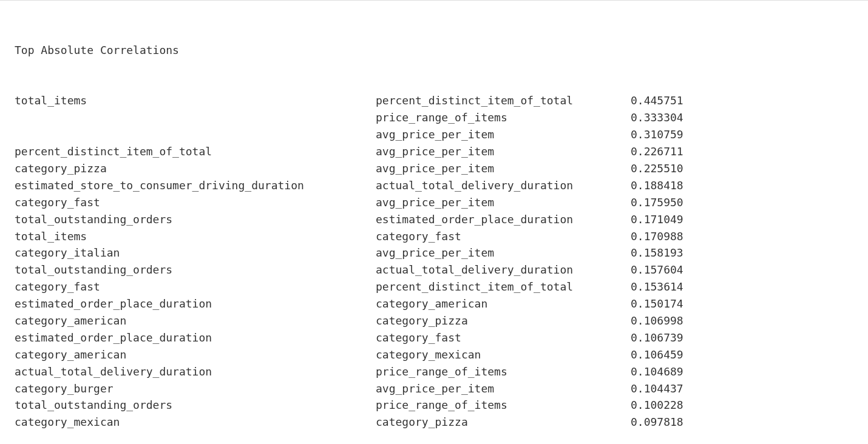 The height and width of the screenshot is (444, 868). What do you see at coordinates (434, 422) in the screenshot?
I see `table-row: category_mexicancategory_pizza0.097818` at bounding box center [434, 422].